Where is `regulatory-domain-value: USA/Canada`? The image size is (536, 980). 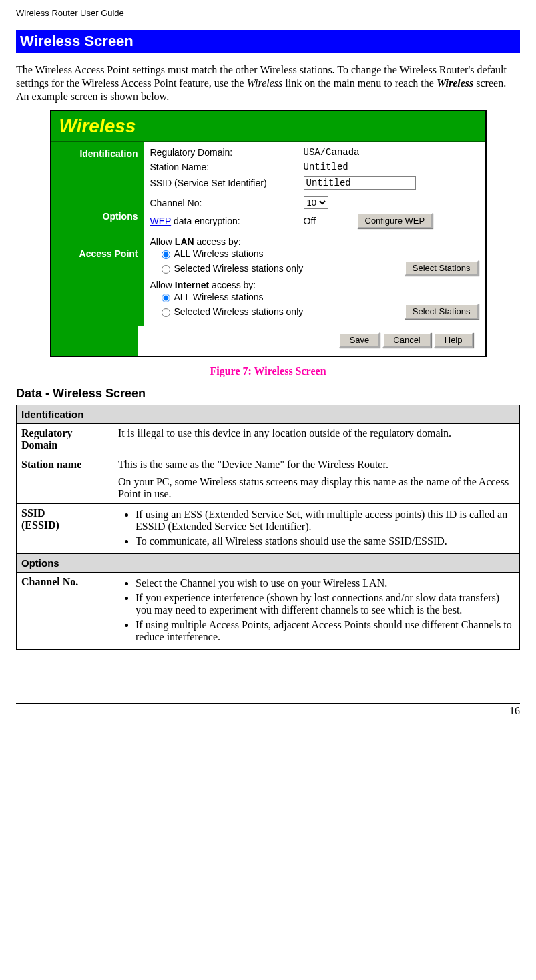
regulatory-domain-value: USA/Canada is located at coordinates (332, 152).